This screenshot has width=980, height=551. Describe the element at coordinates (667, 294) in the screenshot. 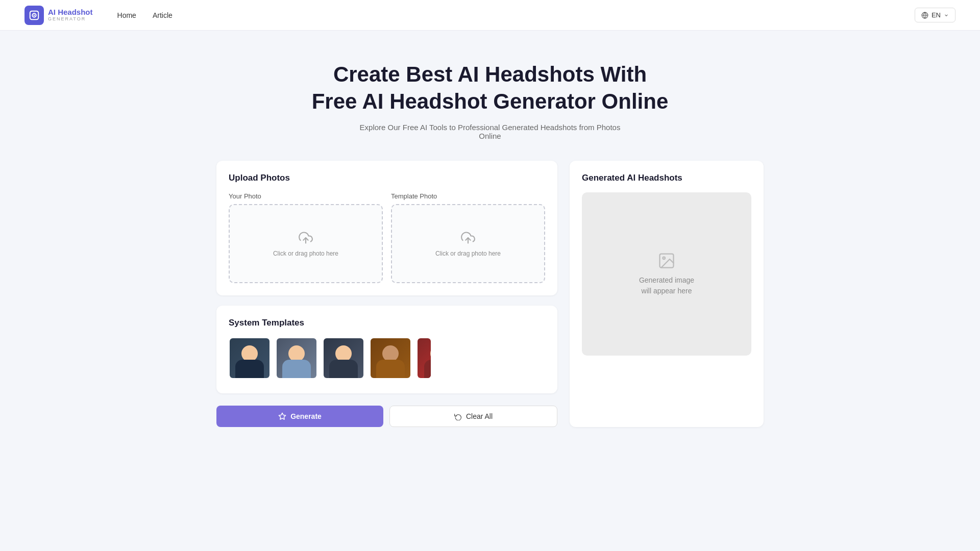

I see `right-panel: Generated AI Headshots Generated image w…` at that location.